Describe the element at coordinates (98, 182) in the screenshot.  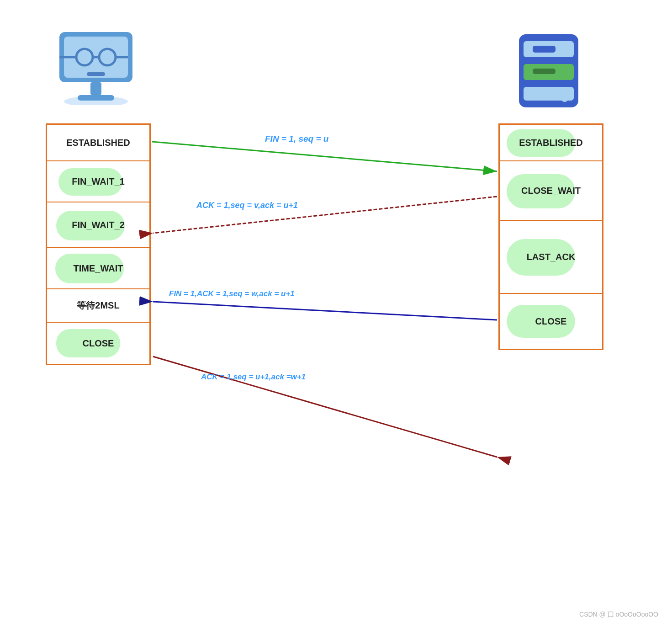
I see `left-fin-wait-1-label: FIN_WAIT_1` at that location.